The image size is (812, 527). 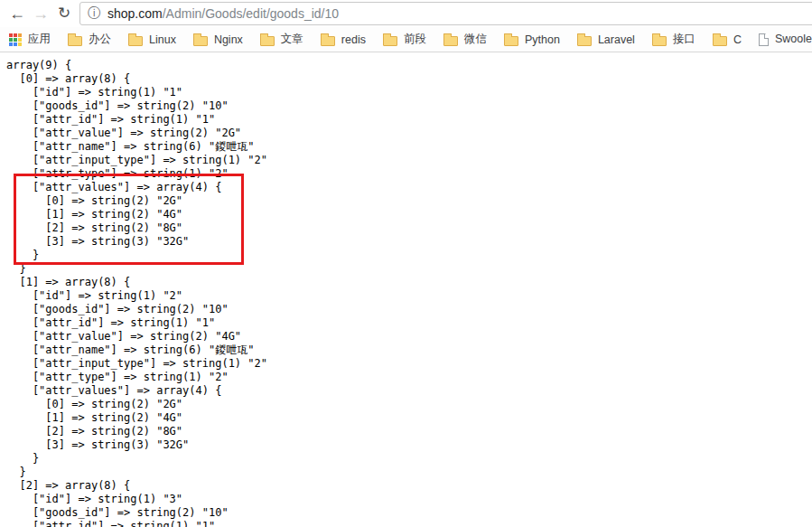 I want to click on bookmark-label: Swoole: PHP的异步, so click(x=793, y=40).